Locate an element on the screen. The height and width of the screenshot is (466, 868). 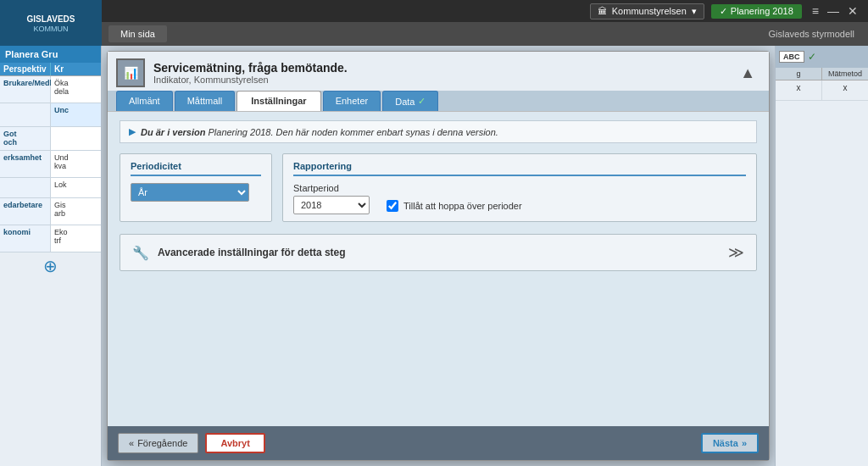
add-row-button: ⊕ is located at coordinates (51, 266).